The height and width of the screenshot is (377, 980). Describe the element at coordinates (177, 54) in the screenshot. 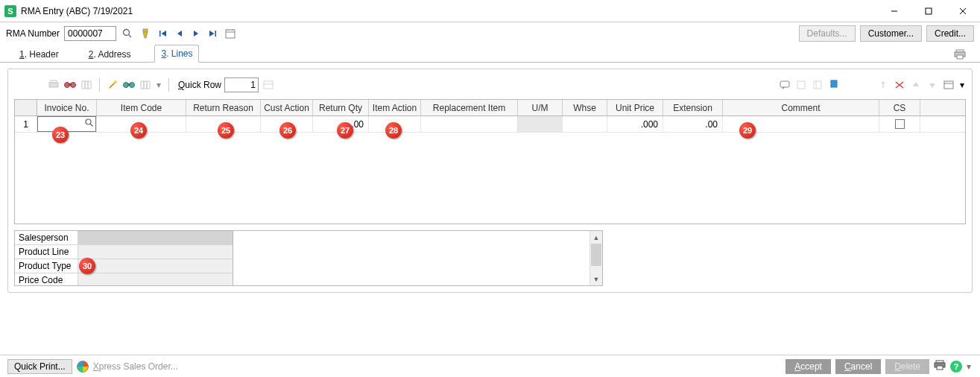

I see `tab-lines: 3. Lines` at that location.